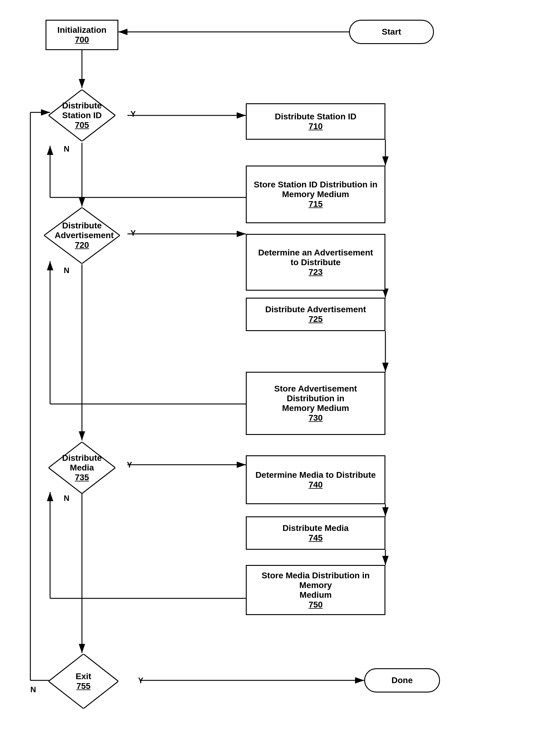 The width and height of the screenshot is (552, 756). Describe the element at coordinates (315, 122) in the screenshot. I see `distribute-station-box: Distribute Station ID 710` at that location.